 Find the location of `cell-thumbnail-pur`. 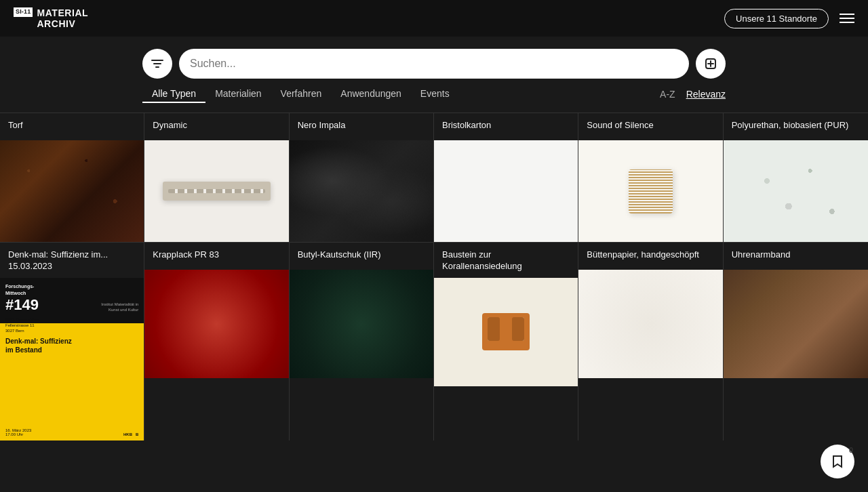

cell-thumbnail-pur is located at coordinates (796, 191).